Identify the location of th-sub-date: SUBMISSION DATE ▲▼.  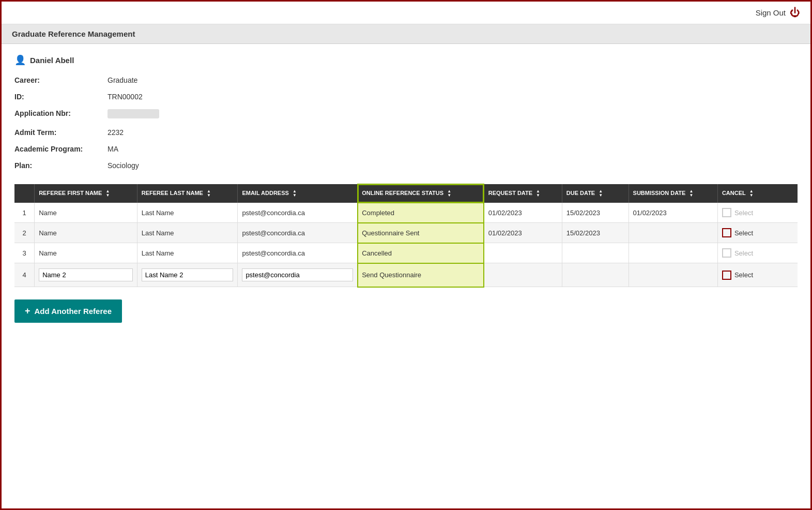
(673, 193).